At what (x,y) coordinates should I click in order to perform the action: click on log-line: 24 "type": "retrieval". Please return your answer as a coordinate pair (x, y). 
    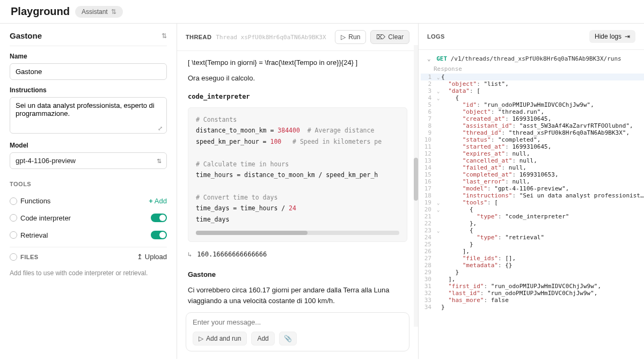
    Looking at the image, I should click on (532, 237).